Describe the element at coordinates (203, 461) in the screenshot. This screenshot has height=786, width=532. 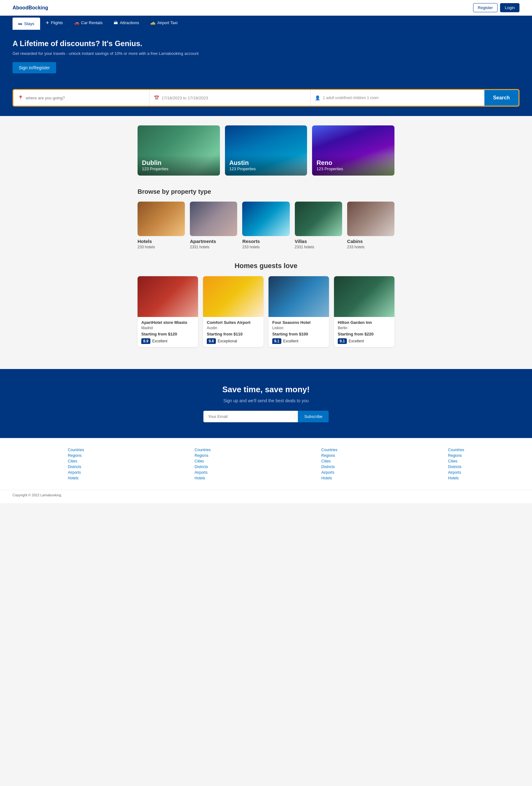
I see `footer-link-cities-2: Cities` at that location.